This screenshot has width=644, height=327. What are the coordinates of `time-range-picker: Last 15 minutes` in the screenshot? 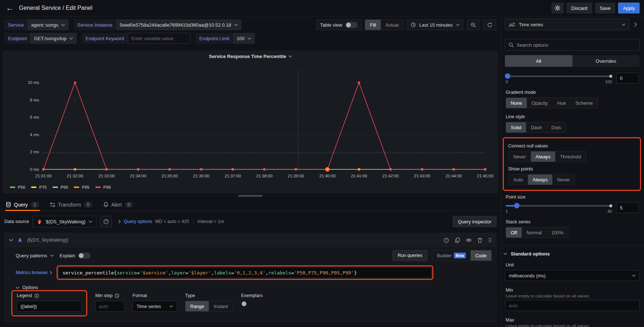 It's located at (435, 25).